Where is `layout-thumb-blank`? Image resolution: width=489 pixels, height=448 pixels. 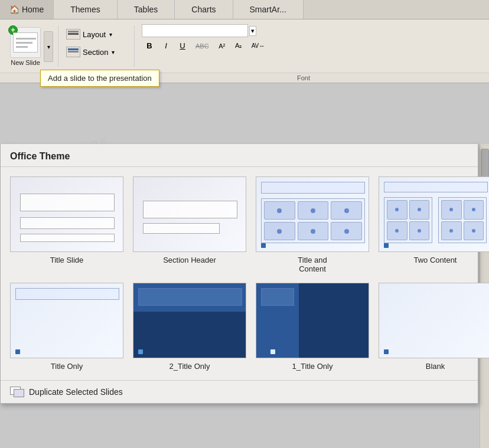 layout-thumb-blank is located at coordinates (433, 321).